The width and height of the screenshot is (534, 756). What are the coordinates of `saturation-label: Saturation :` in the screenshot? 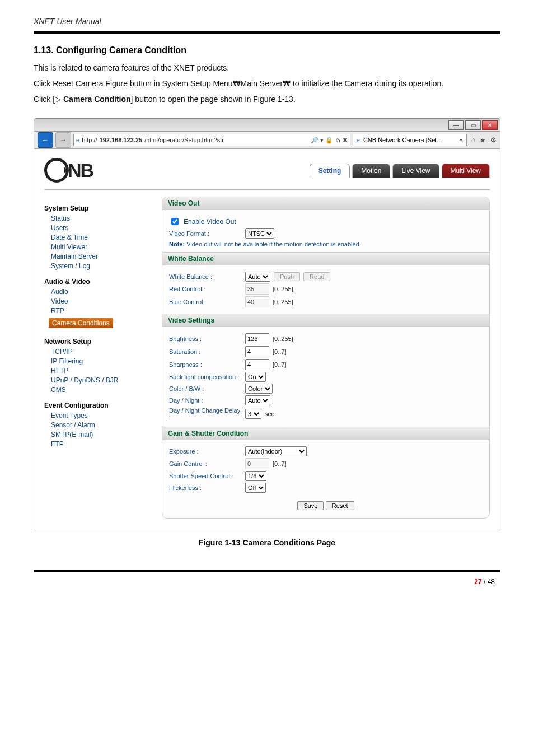 It's located at (205, 352).